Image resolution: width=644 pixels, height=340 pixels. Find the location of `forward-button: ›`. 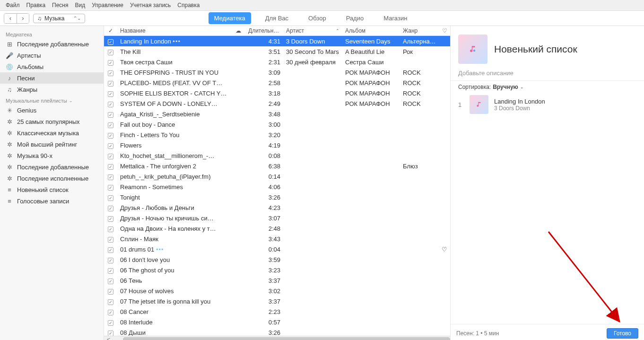

forward-button: › is located at coordinates (23, 18).